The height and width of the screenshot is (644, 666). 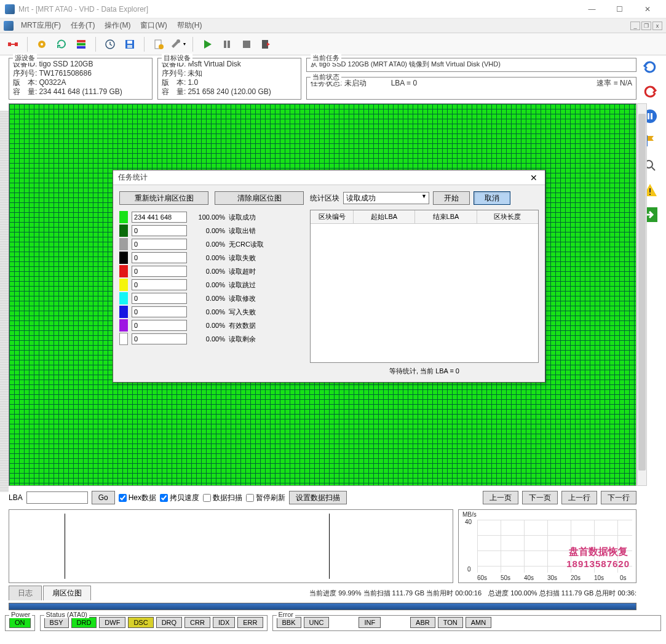 What do you see at coordinates (154, 26) in the screenshot?
I see `menu-window: 窗口(W)` at bounding box center [154, 26].